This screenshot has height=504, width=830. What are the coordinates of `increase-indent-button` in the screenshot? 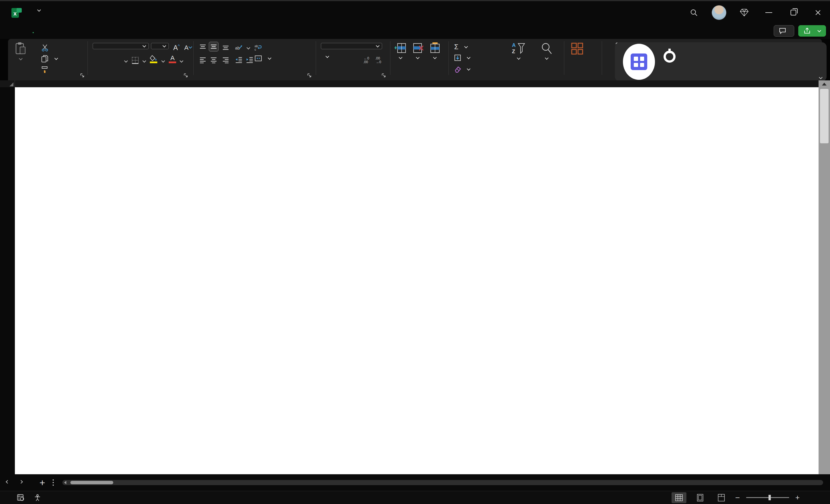 It's located at (250, 60).